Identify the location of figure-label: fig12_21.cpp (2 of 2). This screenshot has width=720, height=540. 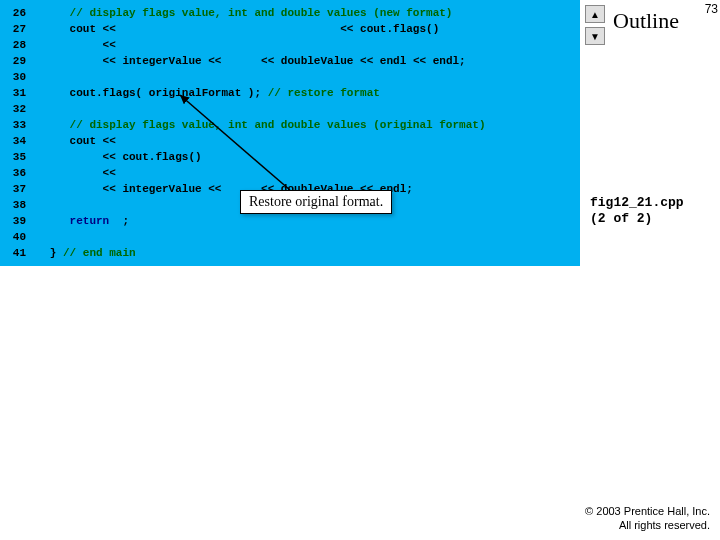
(637, 211).